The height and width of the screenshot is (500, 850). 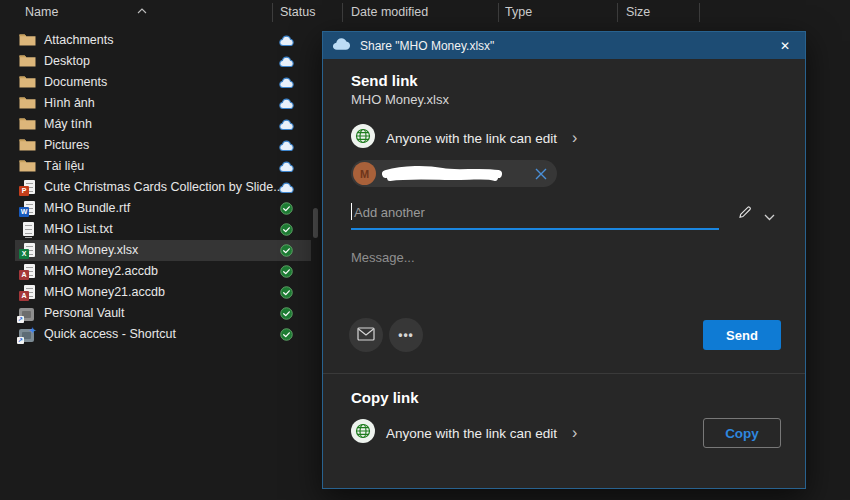 What do you see at coordinates (384, 80) in the screenshot?
I see `send-link-heading: Send link` at bounding box center [384, 80].